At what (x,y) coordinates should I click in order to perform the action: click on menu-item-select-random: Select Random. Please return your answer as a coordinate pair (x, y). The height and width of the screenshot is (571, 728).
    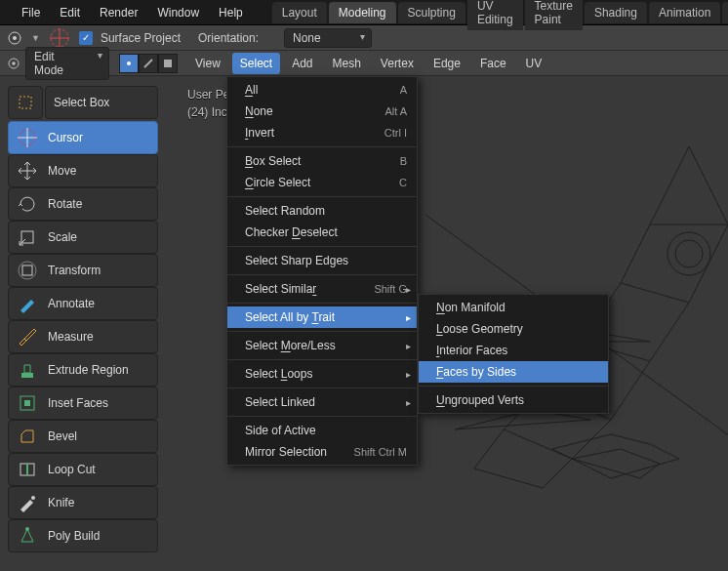
    Looking at the image, I should click on (322, 211).